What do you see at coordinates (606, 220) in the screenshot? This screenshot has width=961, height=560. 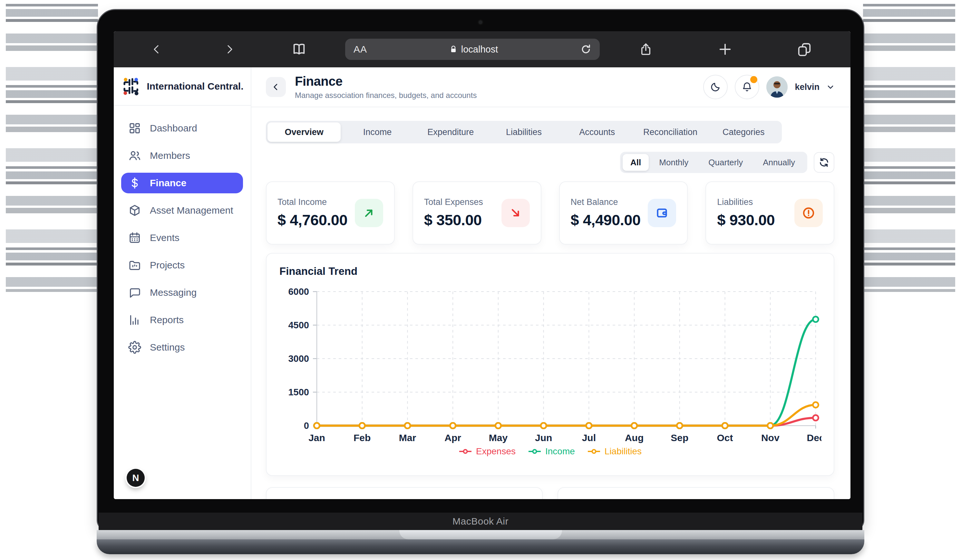 I see `card-value: $ 4,490.00` at bounding box center [606, 220].